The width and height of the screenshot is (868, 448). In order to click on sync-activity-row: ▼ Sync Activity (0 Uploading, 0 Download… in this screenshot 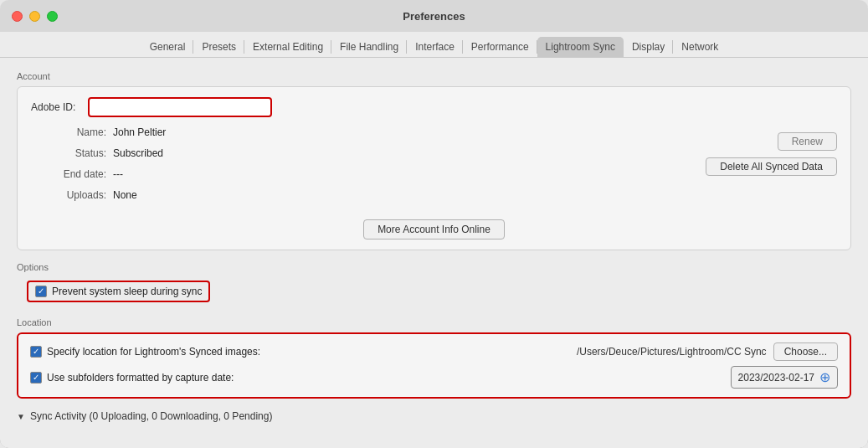, I will do `click(434, 416)`.